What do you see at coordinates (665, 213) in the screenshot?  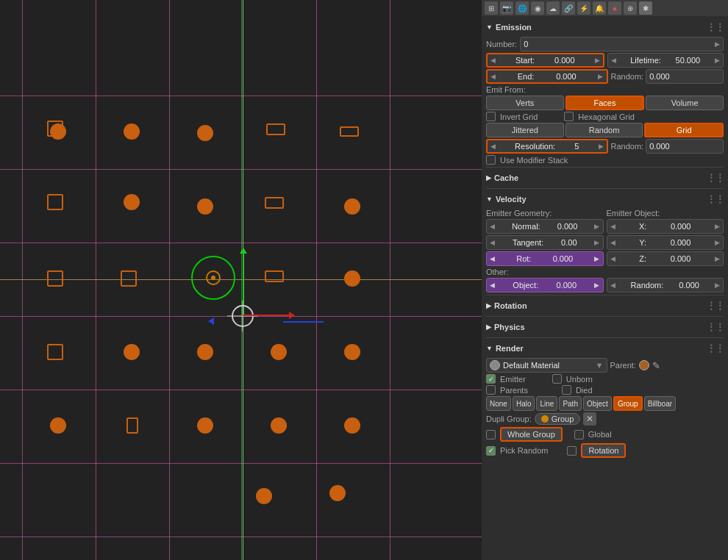 I see `emitter-object-label: Emitter Object:` at bounding box center [665, 213].